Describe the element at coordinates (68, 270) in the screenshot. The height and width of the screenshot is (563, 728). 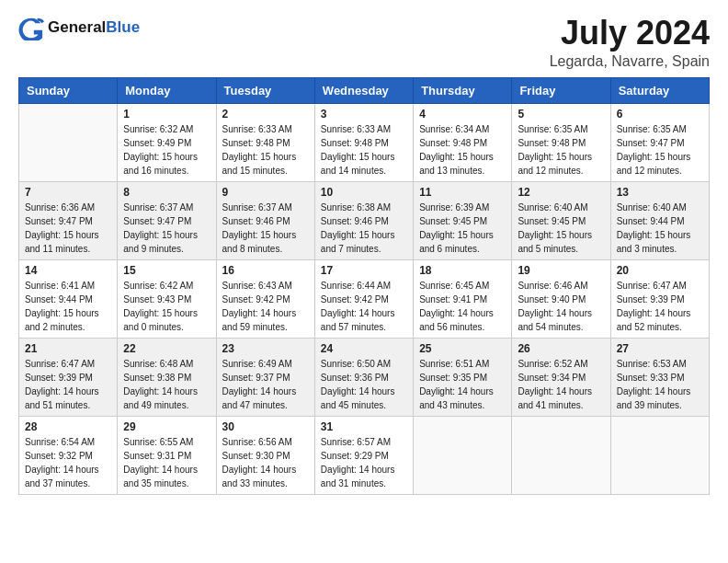
I see `day-number: 14` at that location.